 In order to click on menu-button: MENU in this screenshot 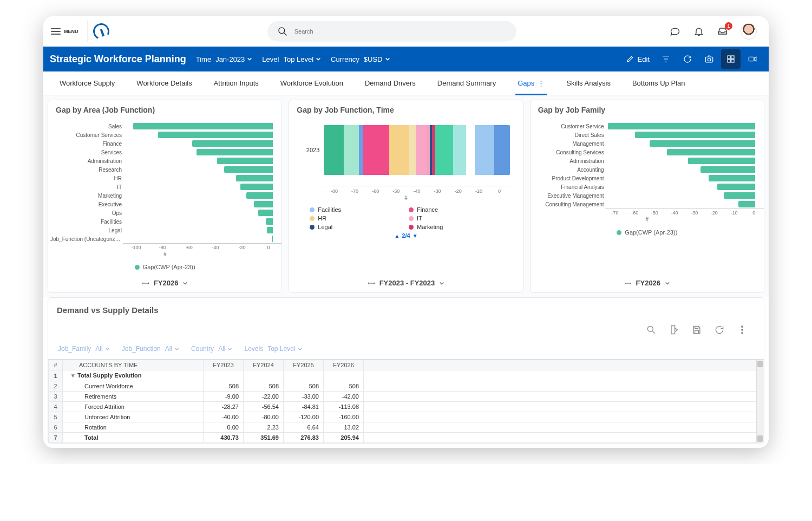, I will do `click(65, 31)`.